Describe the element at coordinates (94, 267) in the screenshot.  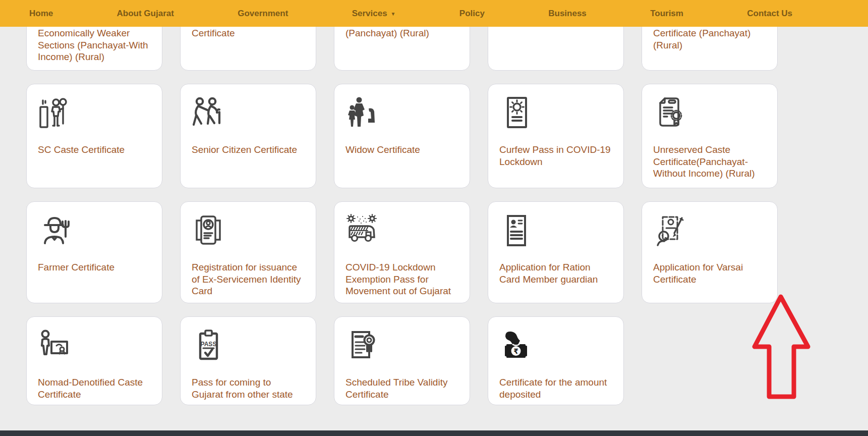
I see `service-card-label: Farmer Certificate` at that location.